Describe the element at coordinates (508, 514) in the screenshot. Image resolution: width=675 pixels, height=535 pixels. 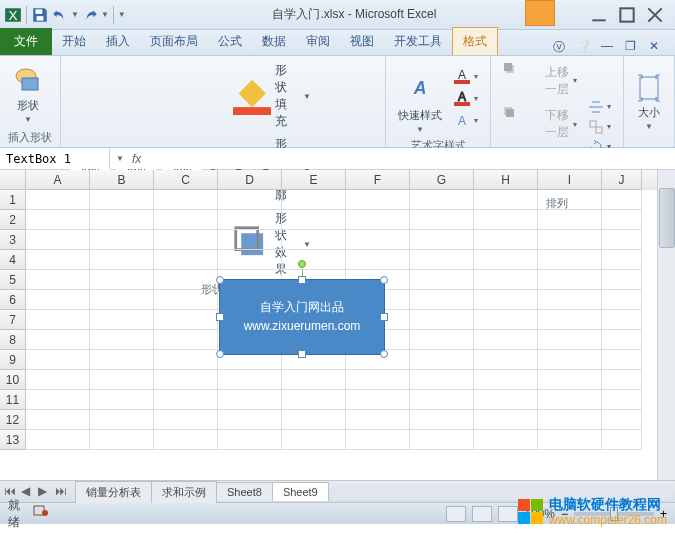
I see `view-pagebreak-button` at that location.